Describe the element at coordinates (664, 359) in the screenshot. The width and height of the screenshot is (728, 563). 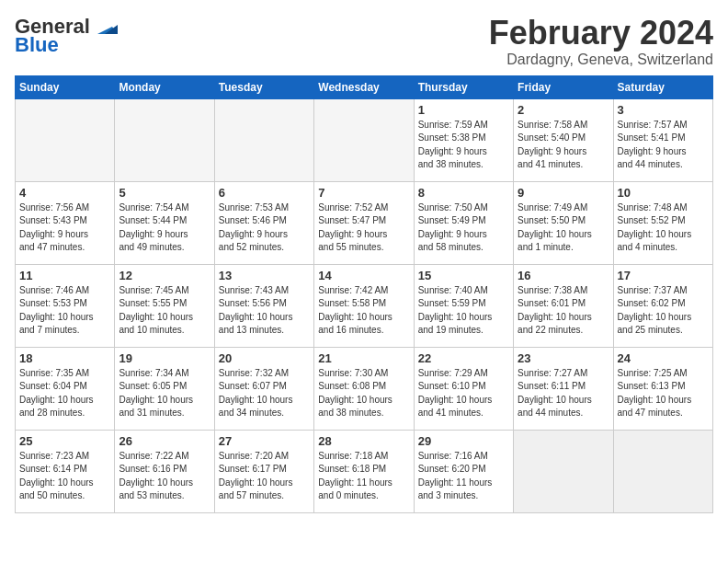
I see `day-number: 24` at that location.